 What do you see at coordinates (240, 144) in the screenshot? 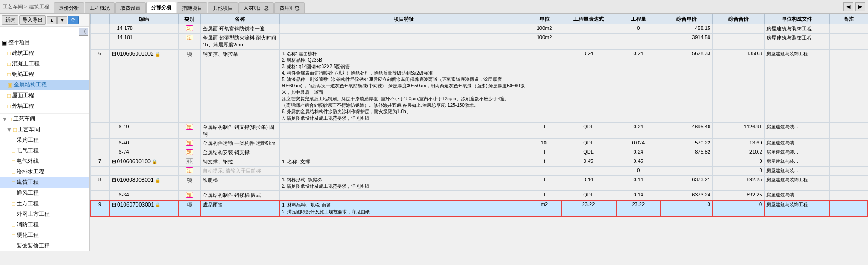
I see `cell-name: 金属构件运输 一类构件 运距5km` at bounding box center [240, 144].